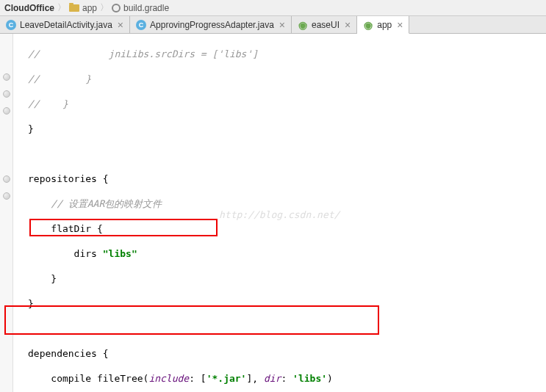  What do you see at coordinates (279, 214) in the screenshot?
I see `watermark-text: http://blog.csdn.net/` at bounding box center [279, 214].